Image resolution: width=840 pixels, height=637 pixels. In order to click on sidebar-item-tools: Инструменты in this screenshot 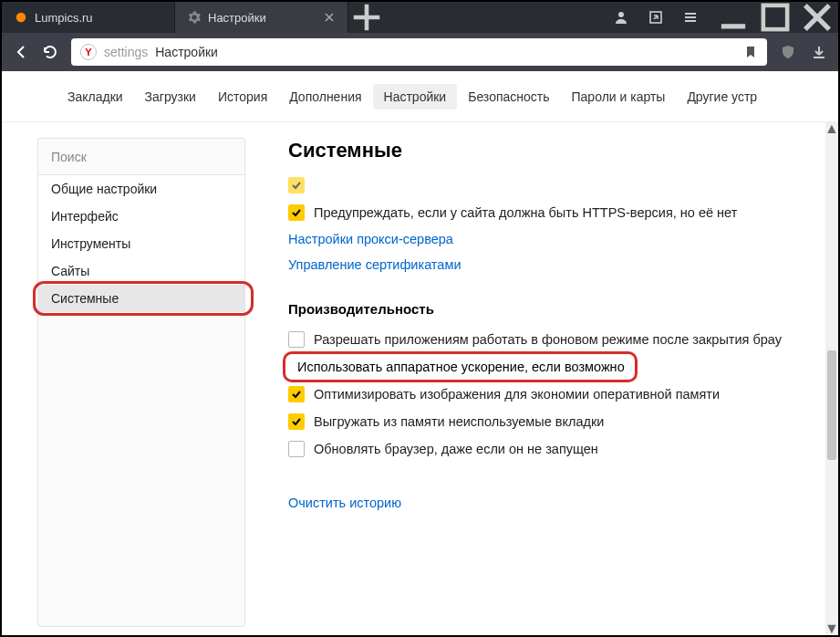, I will do `click(141, 244)`.